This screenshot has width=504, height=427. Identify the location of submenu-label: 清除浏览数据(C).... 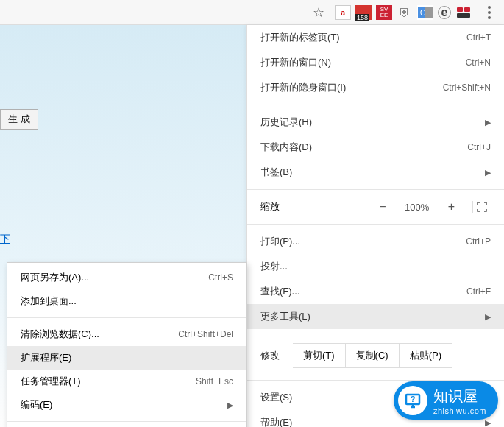
(60, 334).